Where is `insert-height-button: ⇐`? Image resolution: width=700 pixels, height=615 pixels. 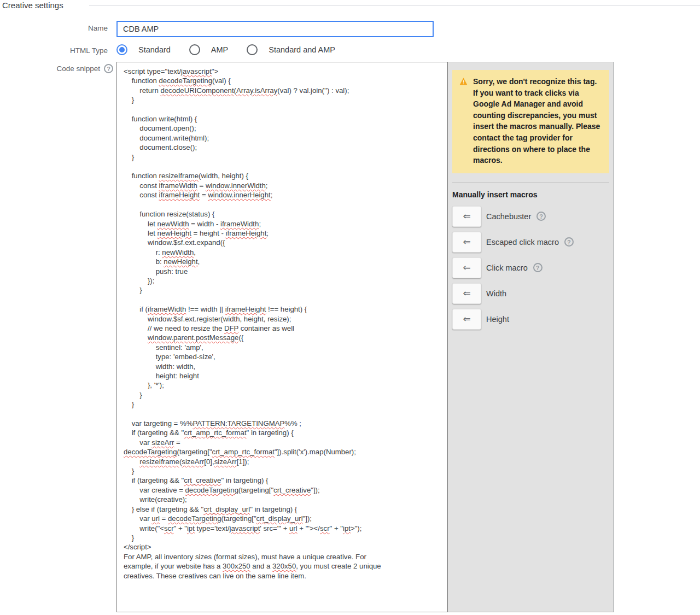
insert-height-button: ⇐ is located at coordinates (467, 319).